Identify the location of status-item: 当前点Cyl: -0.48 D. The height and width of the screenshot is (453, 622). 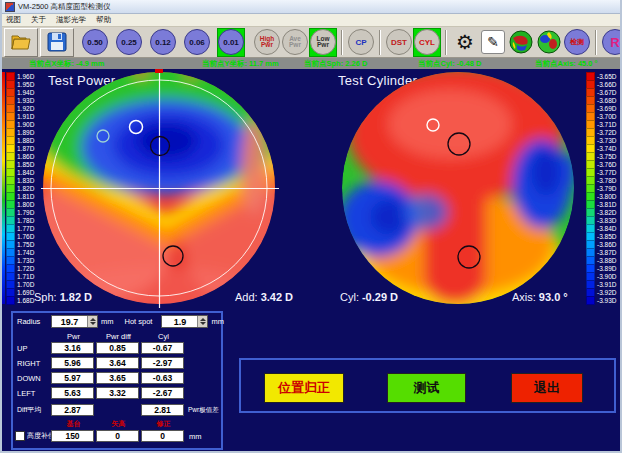
(450, 64).